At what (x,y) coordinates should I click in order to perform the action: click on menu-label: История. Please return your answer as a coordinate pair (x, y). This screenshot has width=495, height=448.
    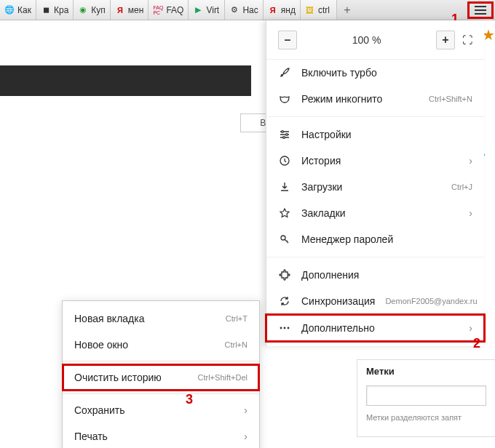
    Looking at the image, I should click on (380, 161).